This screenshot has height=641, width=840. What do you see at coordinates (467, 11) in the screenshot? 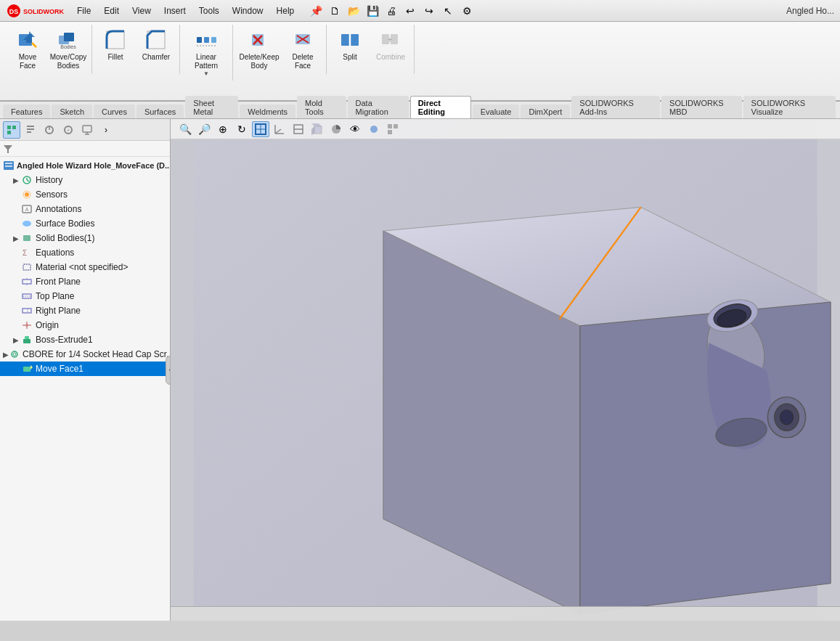
I see `settings-icon: ⚙` at bounding box center [467, 11].